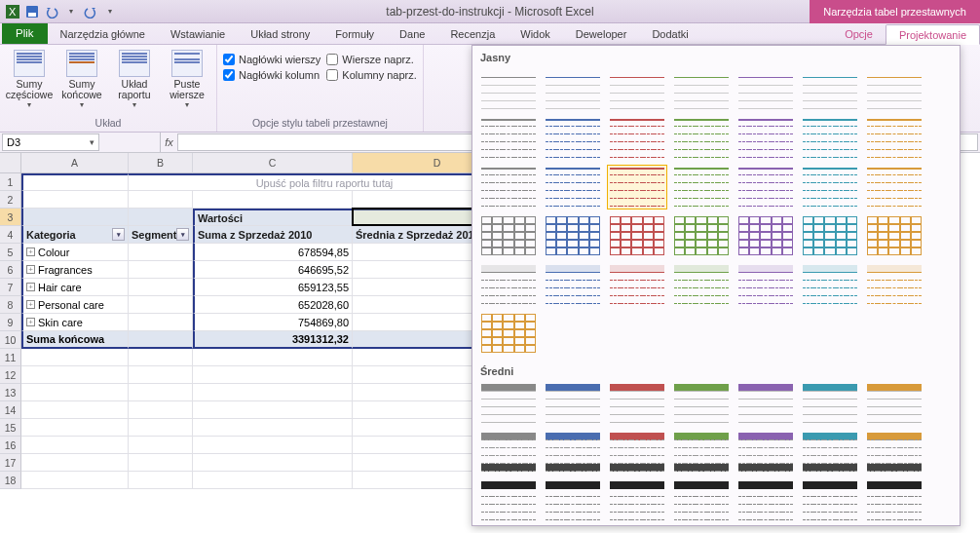 This screenshot has height=533, width=980. What do you see at coordinates (472, 33) in the screenshot?
I see `tab-review: Recenzja` at bounding box center [472, 33].